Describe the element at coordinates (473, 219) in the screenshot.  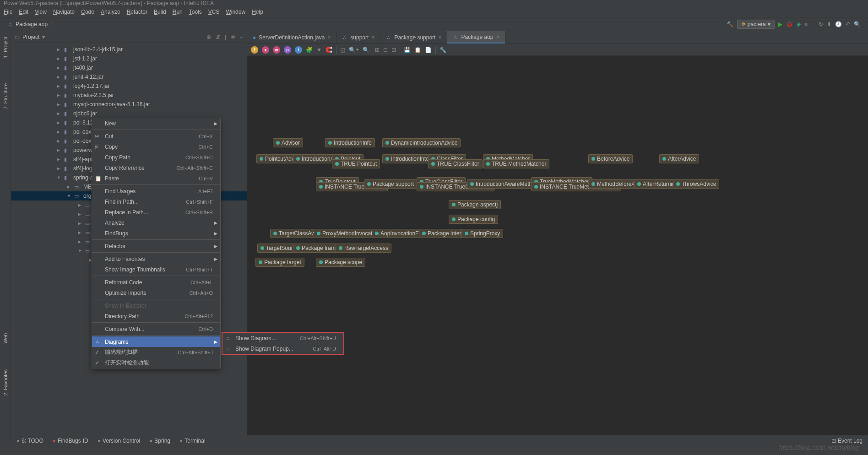
I see `diagram-node: Package config` at that location.